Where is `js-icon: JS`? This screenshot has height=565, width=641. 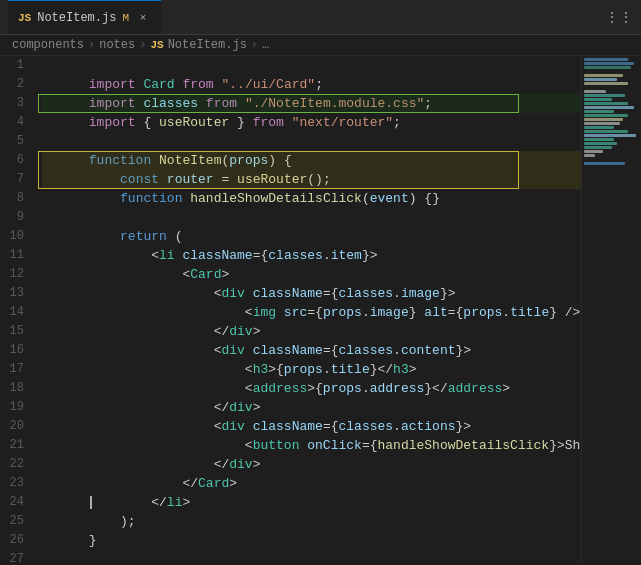 js-icon: JS is located at coordinates (24, 18).